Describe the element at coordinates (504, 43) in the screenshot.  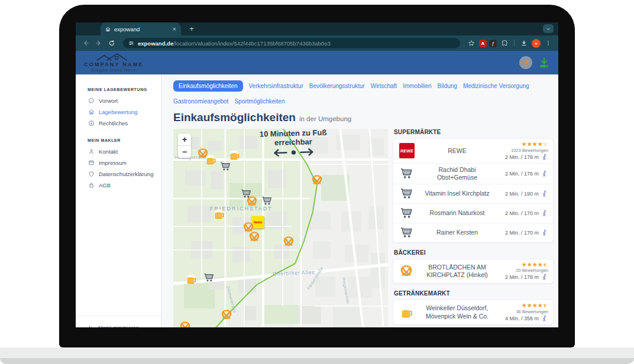
I see `extensions-puzzle-icon` at that location.